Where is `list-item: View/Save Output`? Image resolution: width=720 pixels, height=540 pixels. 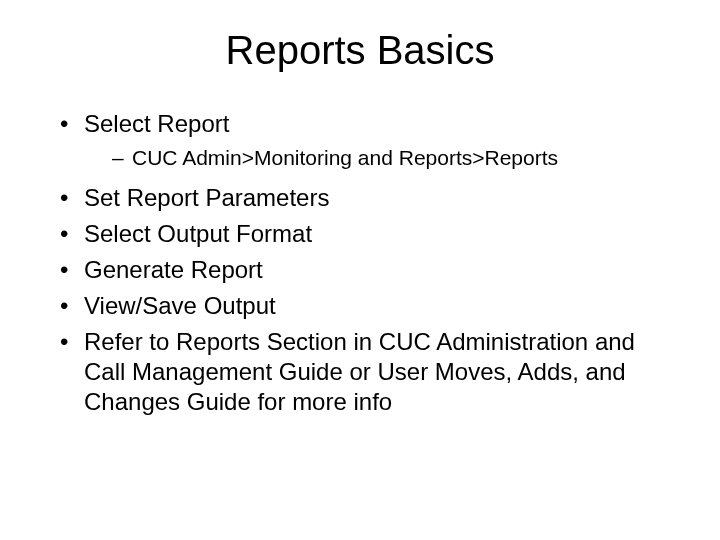 list-item: View/Save Output is located at coordinates (370, 306).